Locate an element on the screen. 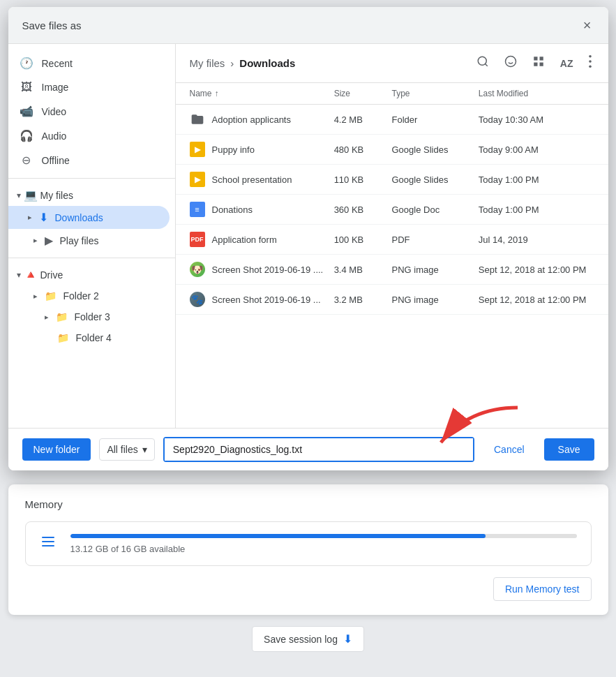 The width and height of the screenshot is (616, 677). my-files-header: ▾ 💻 My files is located at coordinates (92, 195).